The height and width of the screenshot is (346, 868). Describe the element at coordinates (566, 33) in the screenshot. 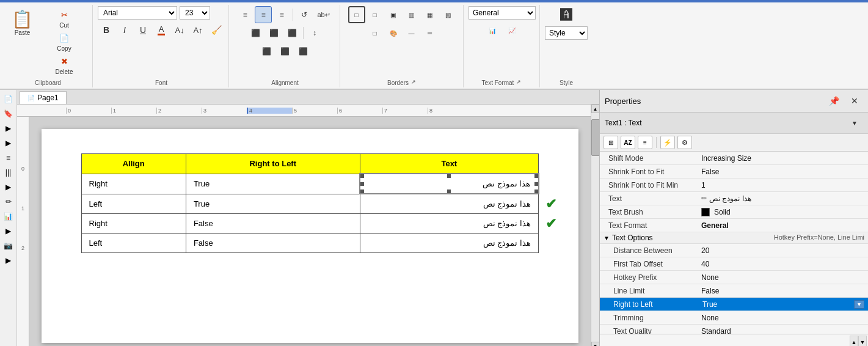

I see `style-dropdown: Style` at that location.